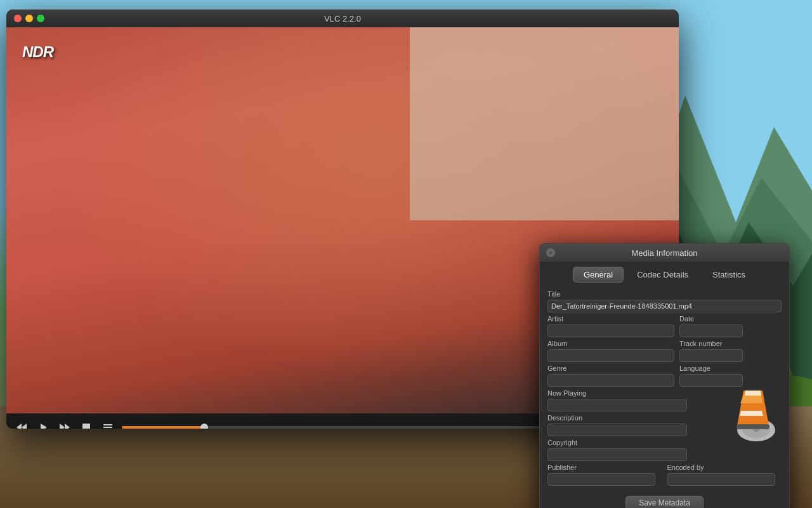 The image size is (812, 508). I want to click on car-bg-top, so click(544, 124).